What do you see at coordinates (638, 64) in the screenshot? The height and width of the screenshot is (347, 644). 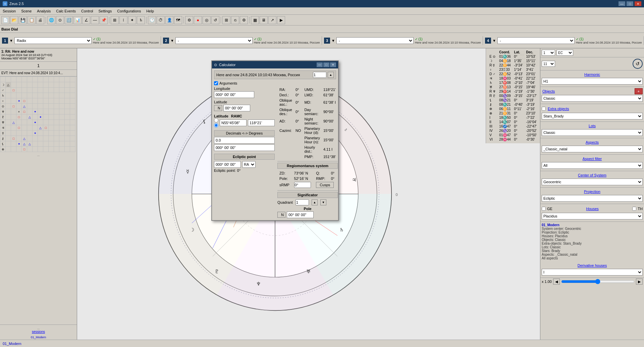 I see `refresh-chart-button: ↺` at bounding box center [638, 64].